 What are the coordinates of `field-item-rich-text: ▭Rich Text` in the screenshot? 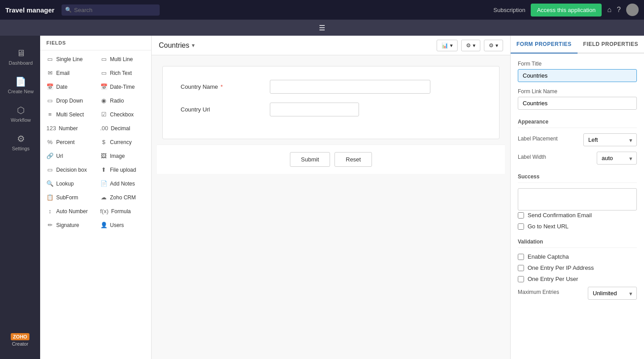 It's located at (123, 73).